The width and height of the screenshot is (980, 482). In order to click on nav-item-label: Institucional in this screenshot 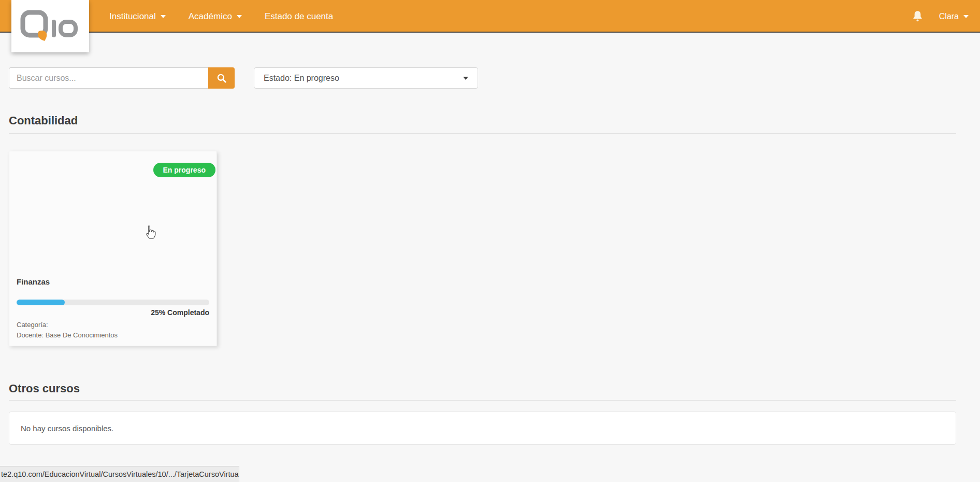, I will do `click(133, 17)`.